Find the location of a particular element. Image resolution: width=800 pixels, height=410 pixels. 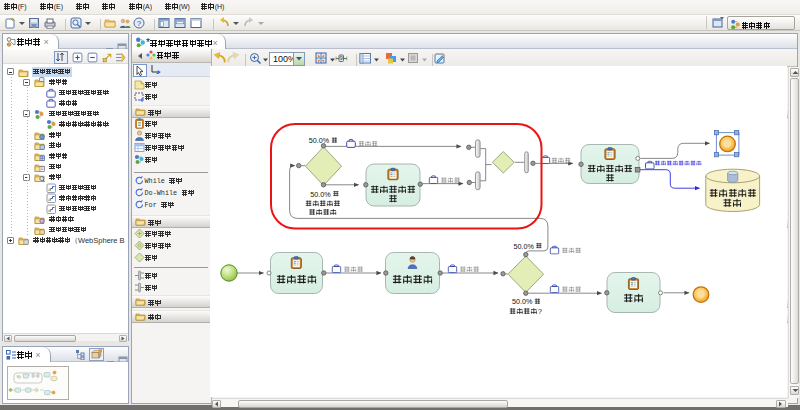

svg-text: 9 is located at coordinates (342, 58).